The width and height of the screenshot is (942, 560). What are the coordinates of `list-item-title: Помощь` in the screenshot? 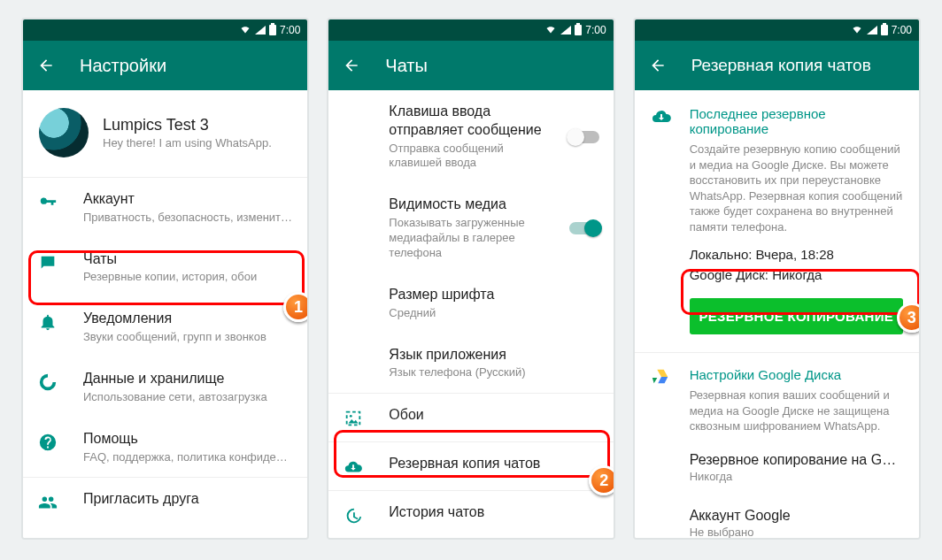 It's located at (188, 439).